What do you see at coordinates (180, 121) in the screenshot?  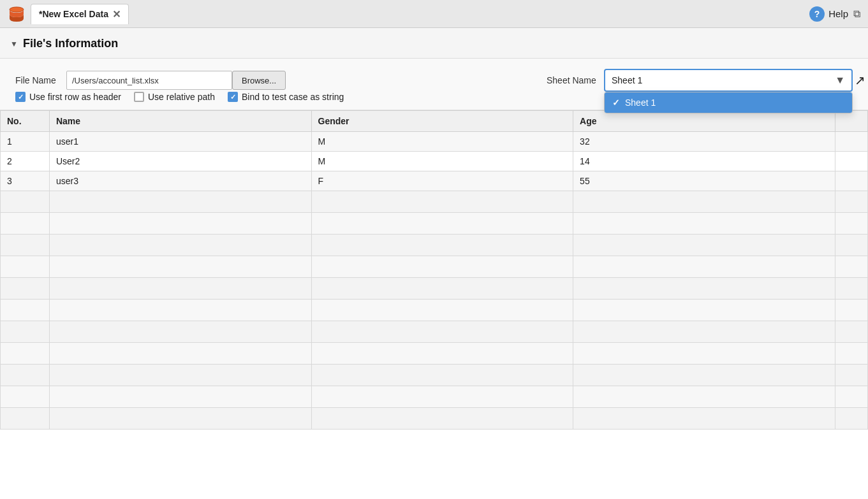 I see `col-header-name: Name` at bounding box center [180, 121].